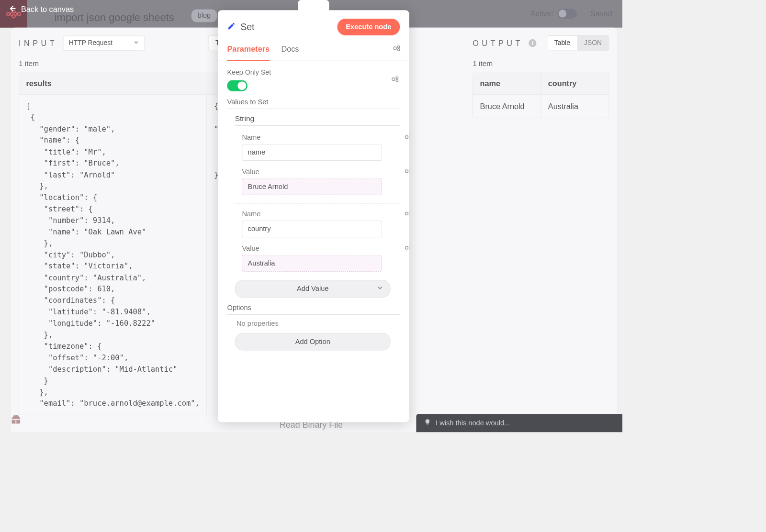 The image size is (766, 532). I want to click on pencil-icon, so click(232, 27).